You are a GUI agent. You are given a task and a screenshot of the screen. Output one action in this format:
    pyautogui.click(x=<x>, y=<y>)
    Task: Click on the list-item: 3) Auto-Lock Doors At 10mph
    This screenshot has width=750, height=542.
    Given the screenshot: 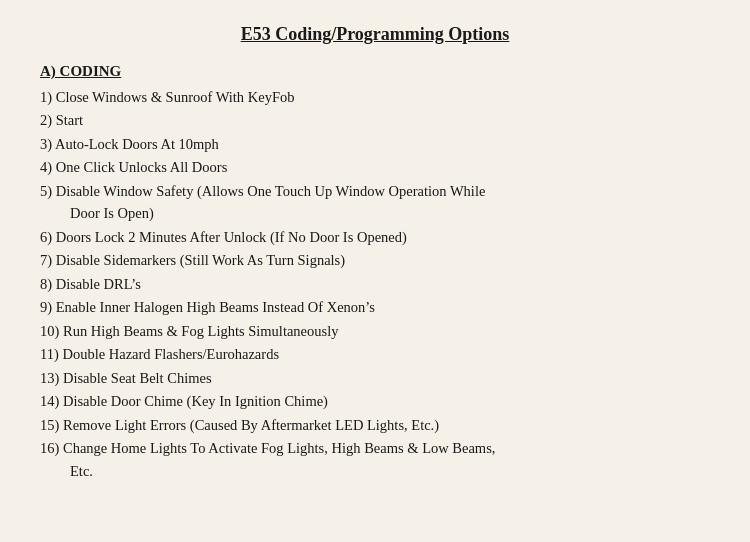 What is the action you would take?
    pyautogui.click(x=375, y=144)
    